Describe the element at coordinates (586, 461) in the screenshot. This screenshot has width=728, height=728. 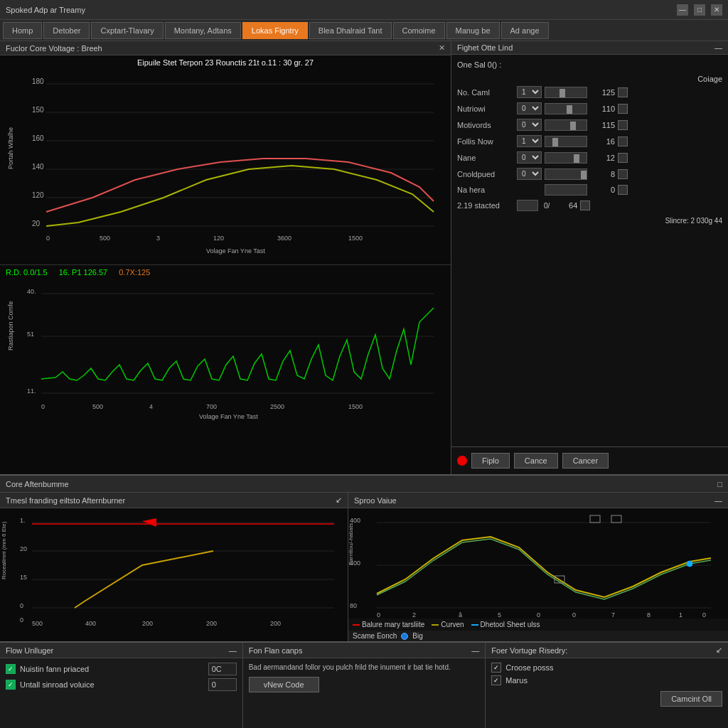
I see `cancer-button: Cancer` at that location.